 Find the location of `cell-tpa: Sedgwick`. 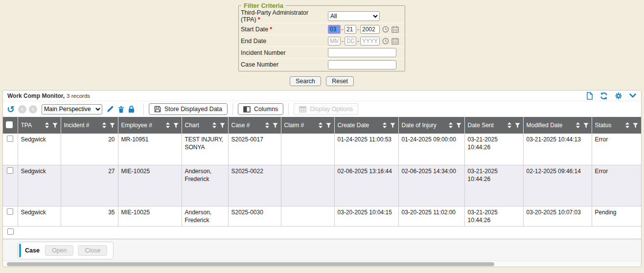

cell-tpa: Sedgwick is located at coordinates (39, 149).